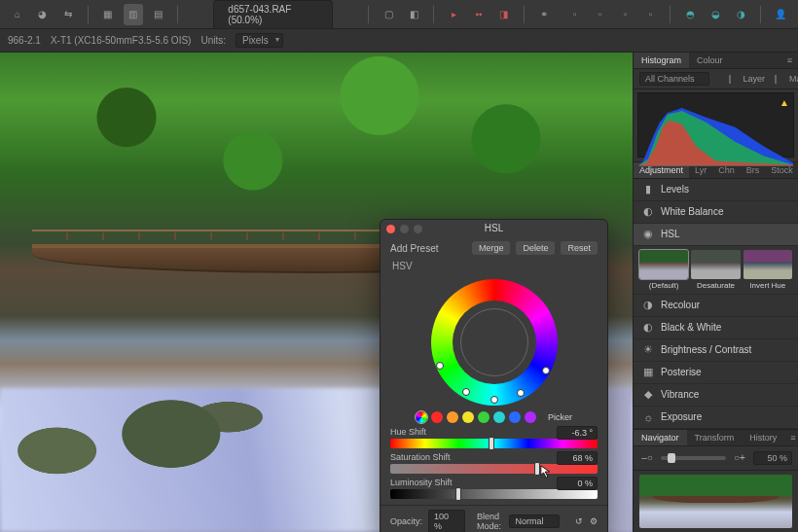  I want to click on bit-depth-label: 966-2.1, so click(24, 41).